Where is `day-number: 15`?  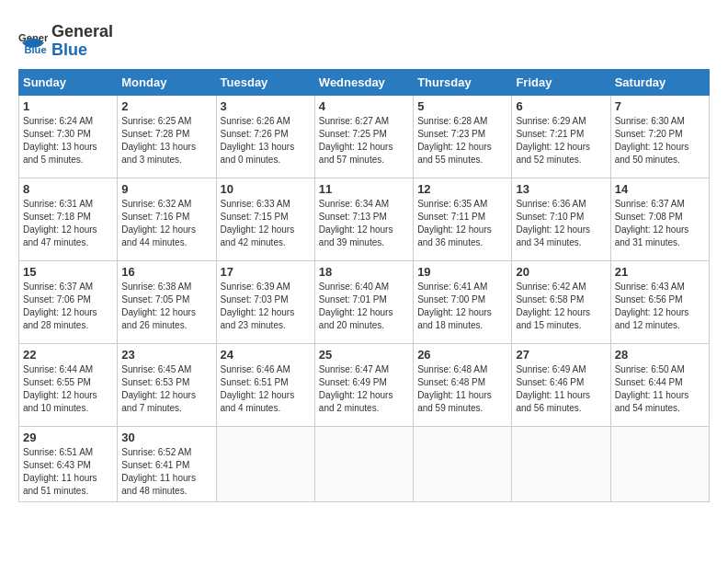 day-number: 15 is located at coordinates (68, 272).